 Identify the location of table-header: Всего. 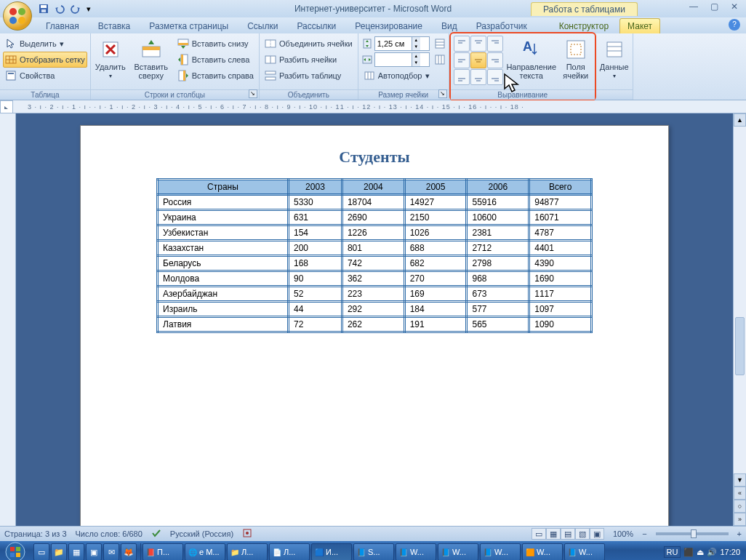
(561, 188).